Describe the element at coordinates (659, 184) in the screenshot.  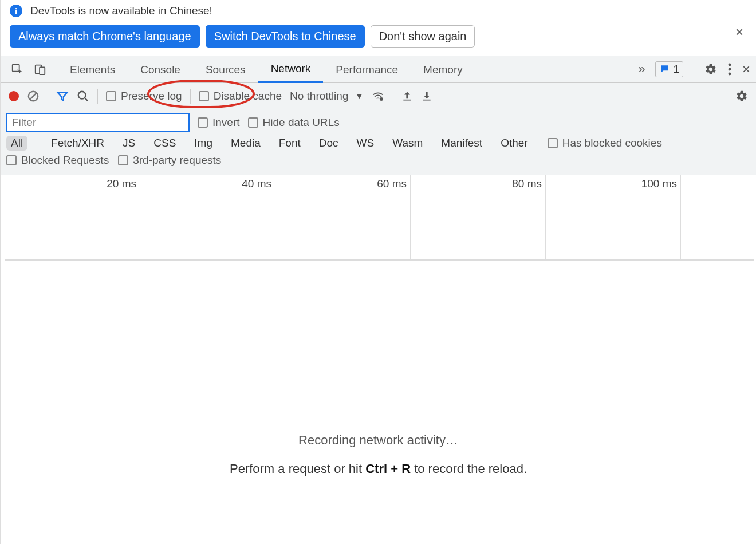
I see `tick-label: 100 ms` at that location.